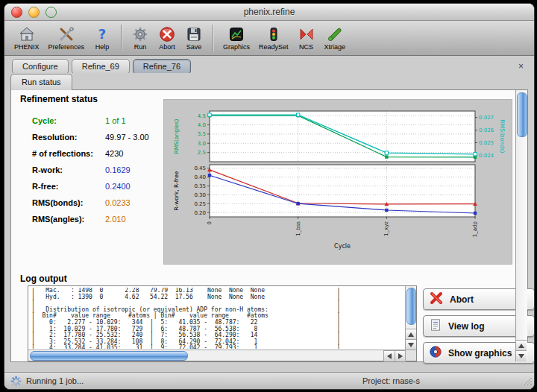  Describe the element at coordinates (386, 229) in the screenshot. I see `svg-text: 1_xyz` at that location.